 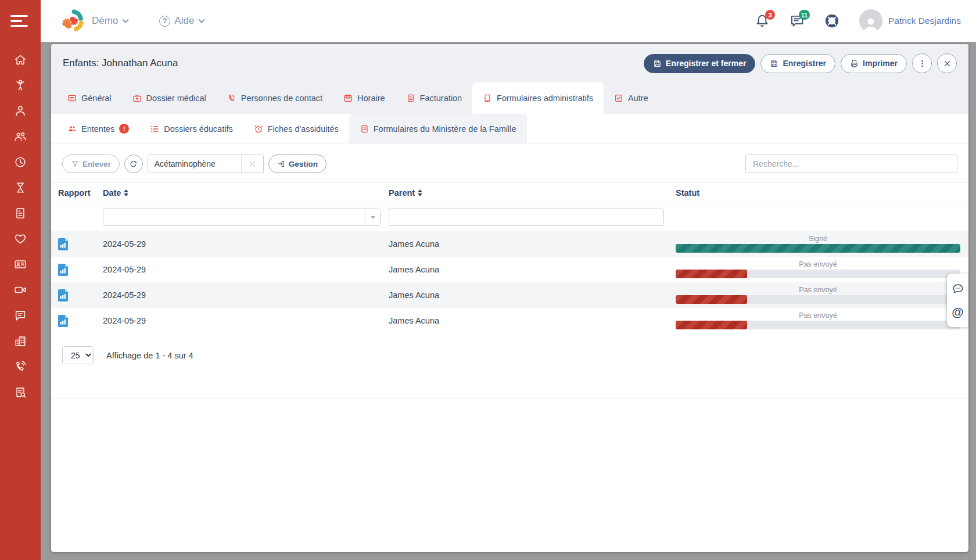 I want to click on sort-icon, so click(x=126, y=193).